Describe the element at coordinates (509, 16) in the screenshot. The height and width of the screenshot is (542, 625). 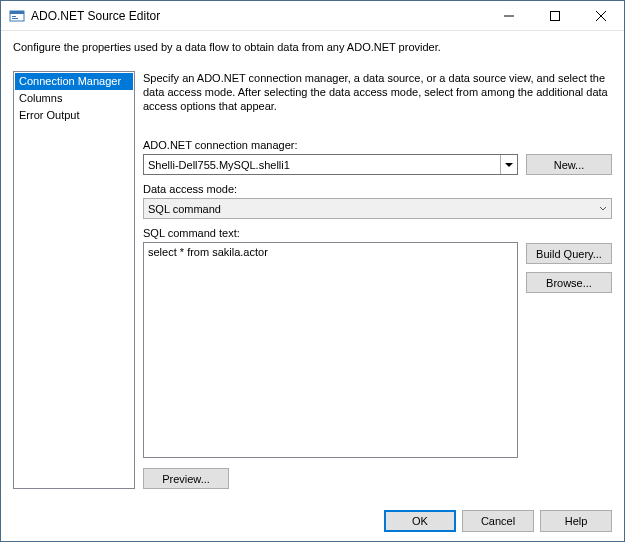
I see `minimize-button` at that location.